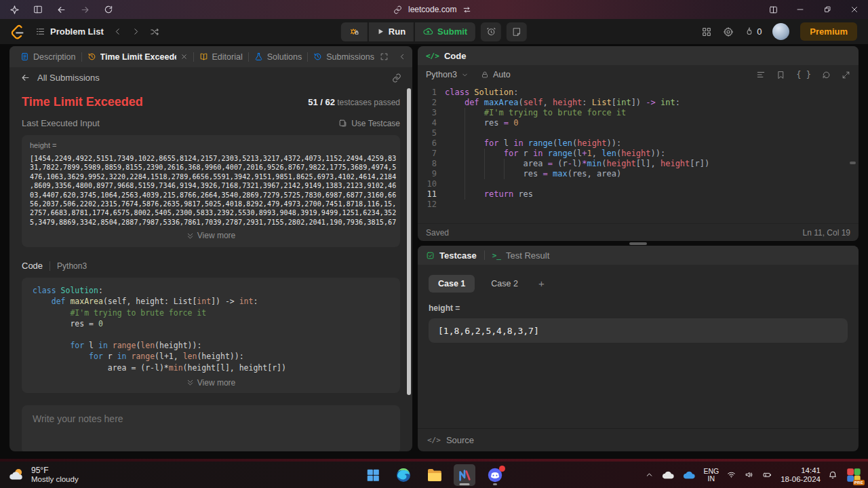  What do you see at coordinates (781, 31) in the screenshot?
I see `avatar` at bounding box center [781, 31].